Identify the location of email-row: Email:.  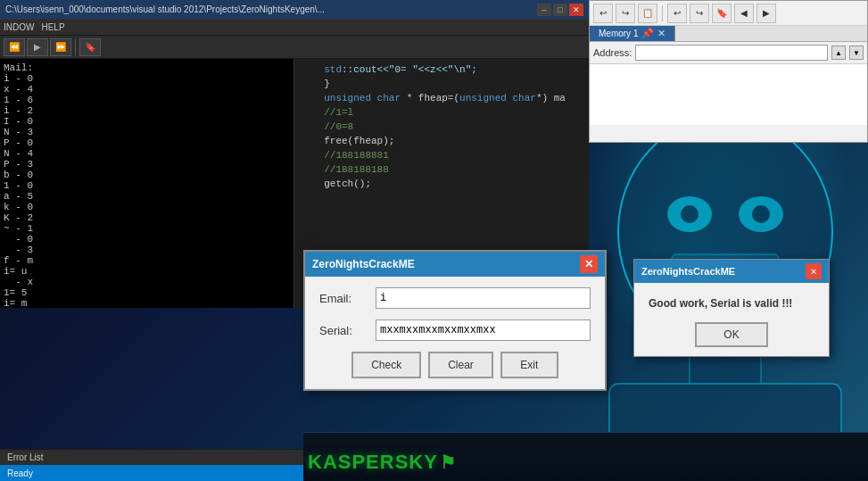
(455, 298).